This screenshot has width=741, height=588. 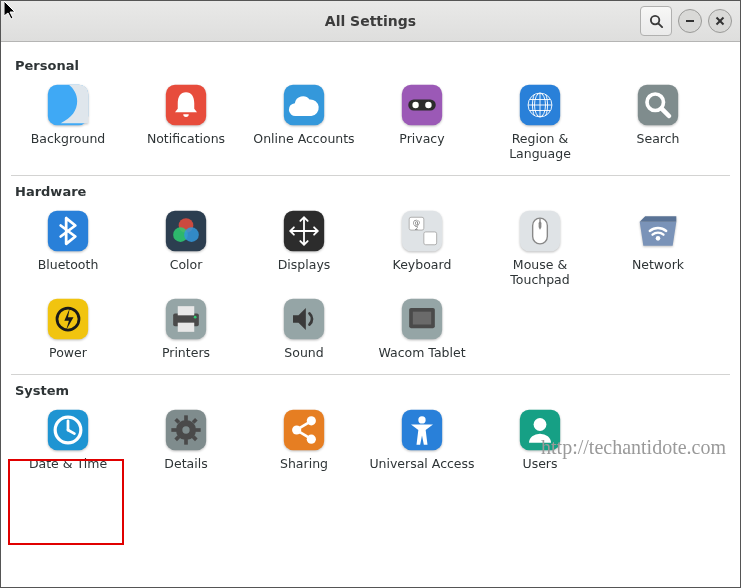 What do you see at coordinates (304, 352) in the screenshot?
I see `item-label: Sound` at bounding box center [304, 352].